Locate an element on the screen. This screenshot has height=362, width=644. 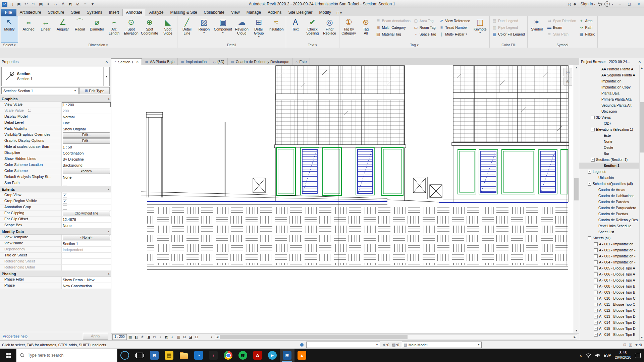
tree-item-a-014-bloque-tipo-d: +A - 014 - Bloque Tipo D is located at coordinates (612, 322).